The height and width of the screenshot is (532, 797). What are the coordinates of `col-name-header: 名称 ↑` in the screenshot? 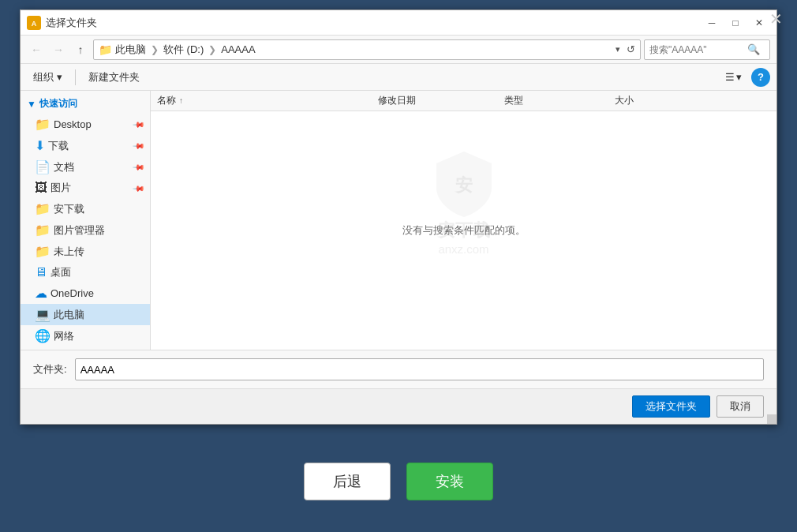 It's located at (268, 101).